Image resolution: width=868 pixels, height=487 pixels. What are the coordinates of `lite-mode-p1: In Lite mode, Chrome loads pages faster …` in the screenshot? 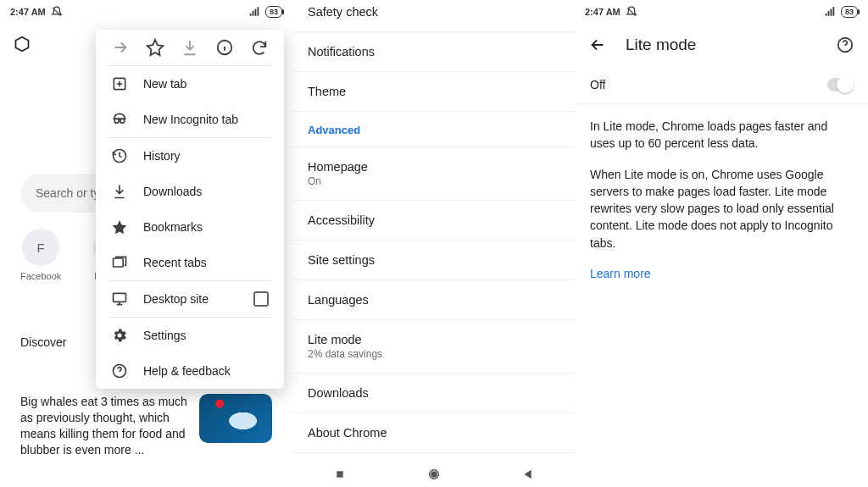 It's located at (721, 136).